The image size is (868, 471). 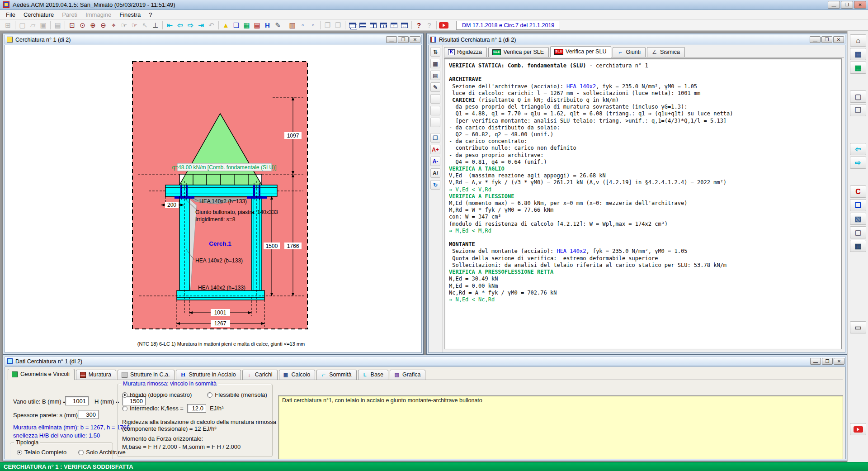 I want to click on fit-window-icon, so click(x=404, y=25).